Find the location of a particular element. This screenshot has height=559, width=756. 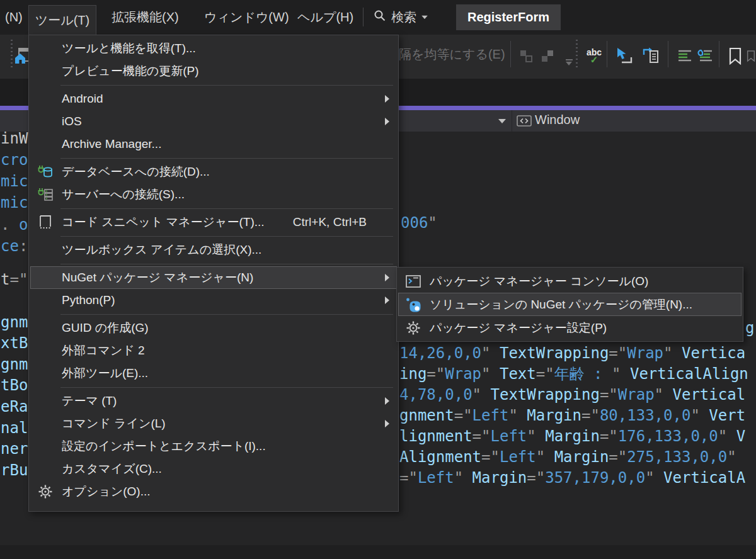

menu-item-shortcut: Ctrl+K, Ctrl+B is located at coordinates (330, 222).